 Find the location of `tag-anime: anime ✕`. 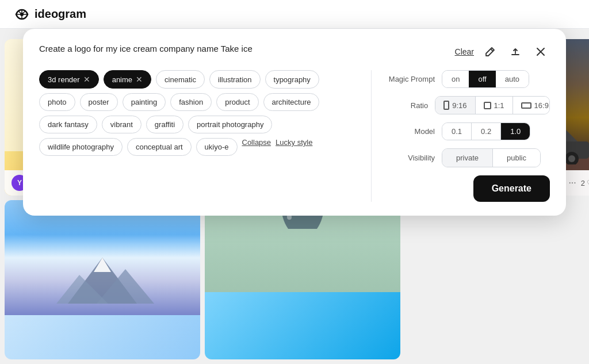

tag-anime: anime ✕ is located at coordinates (128, 79).